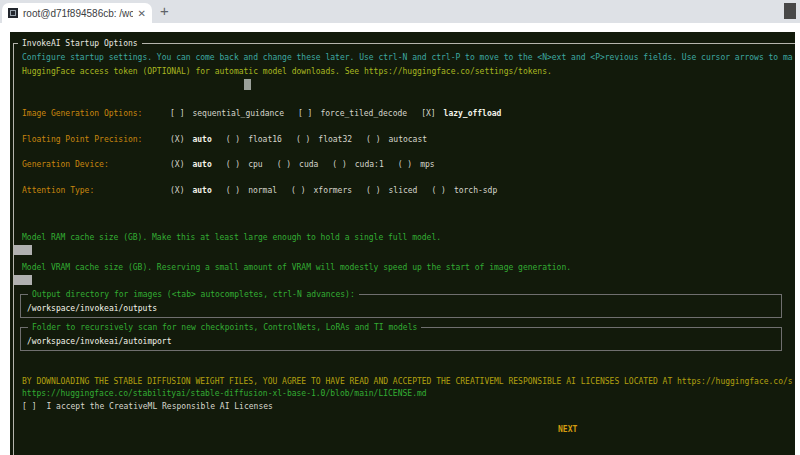  Describe the element at coordinates (23, 250) in the screenshot. I see `ram-cache-slider` at that location.